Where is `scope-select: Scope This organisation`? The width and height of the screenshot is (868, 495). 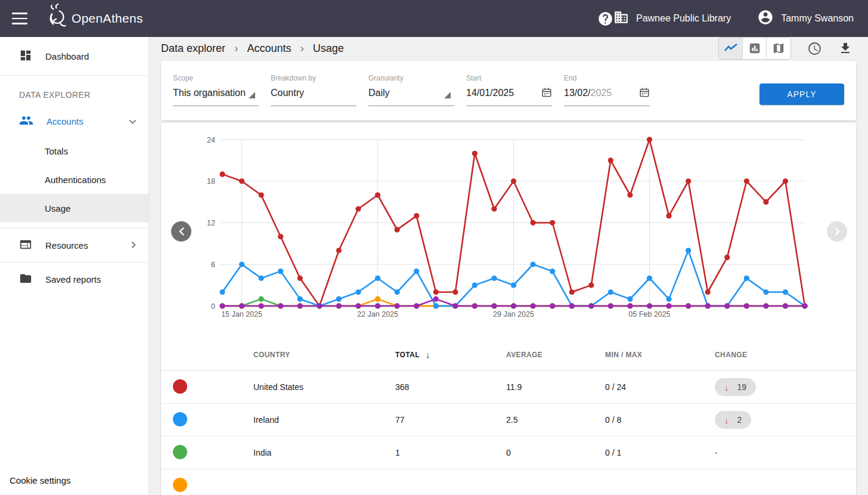
scope-select: Scope This organisation is located at coordinates (216, 97).